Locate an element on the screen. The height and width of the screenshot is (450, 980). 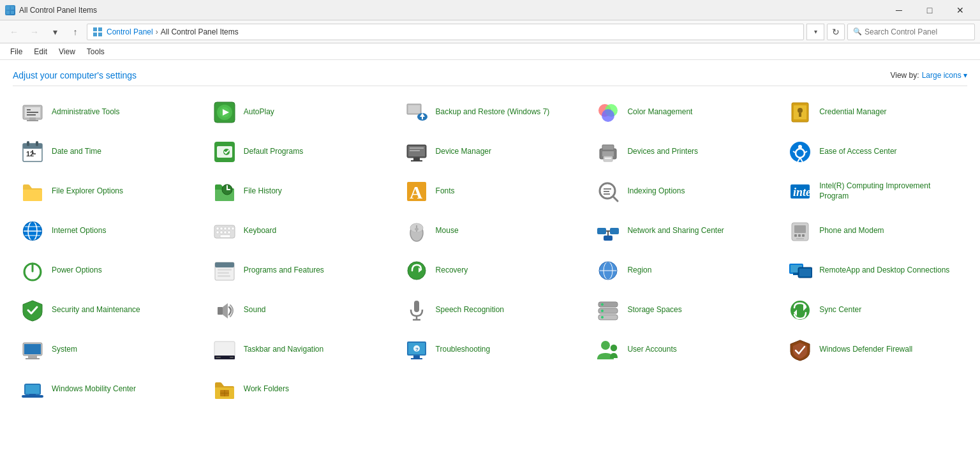
windows-mobility-label: Windows Mobility Center is located at coordinates (94, 389).